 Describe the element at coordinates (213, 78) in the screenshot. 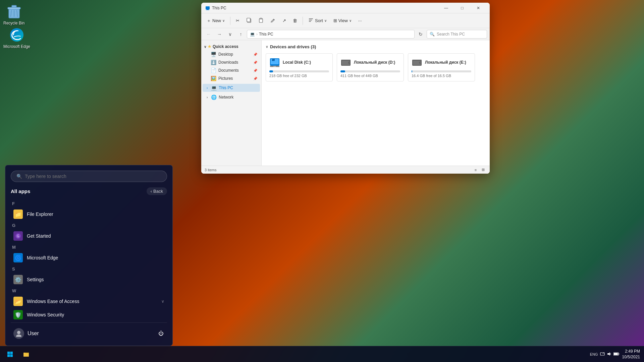

I see `pictures-sidebar-icon: 🖼️` at that location.